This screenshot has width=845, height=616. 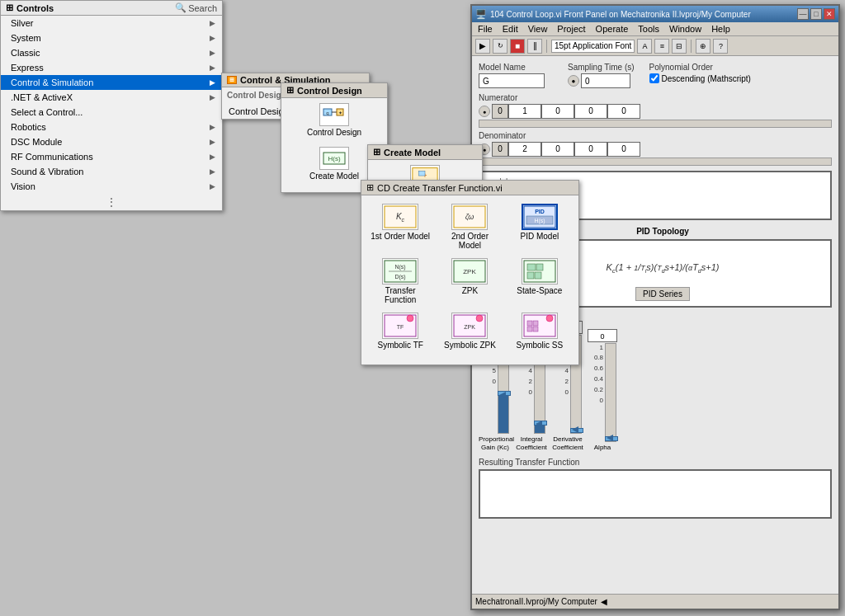 What do you see at coordinates (703, 46) in the screenshot?
I see `zoom-btn: ⊕` at bounding box center [703, 46].